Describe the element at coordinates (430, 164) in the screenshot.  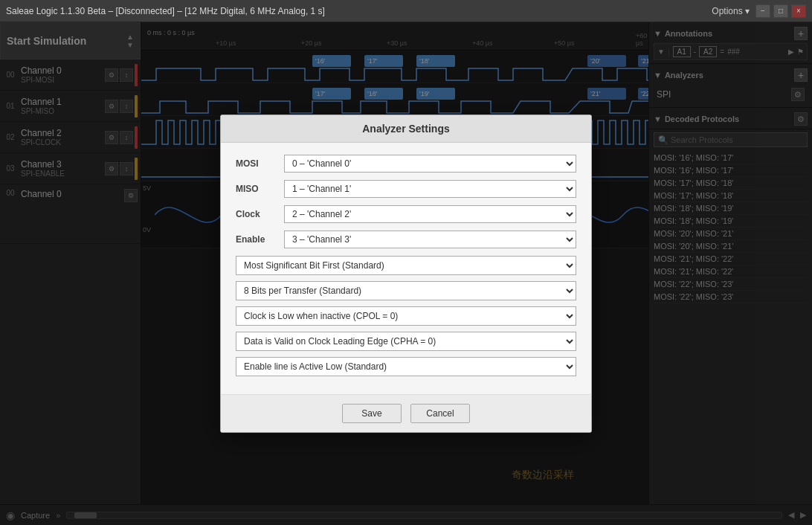
I see `mosi-select: 0 – 'Channel 0' 1 – 'Channel 1' 2 – 'Cha…` at that location.